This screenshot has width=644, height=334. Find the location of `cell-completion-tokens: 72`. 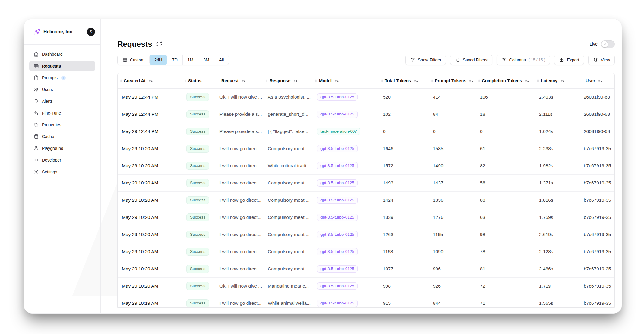

cell-completion-tokens: 72 is located at coordinates (505, 286).